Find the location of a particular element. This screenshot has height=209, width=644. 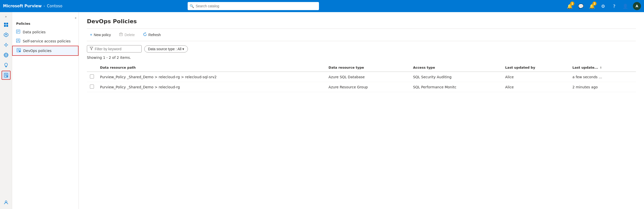

th-access: Access type is located at coordinates (456, 68).